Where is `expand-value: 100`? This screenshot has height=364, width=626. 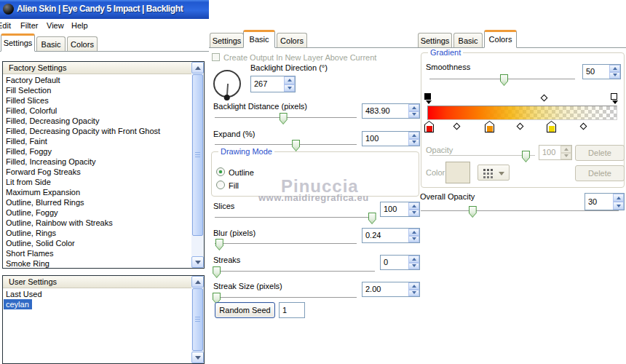
expand-value: 100 is located at coordinates (386, 138).